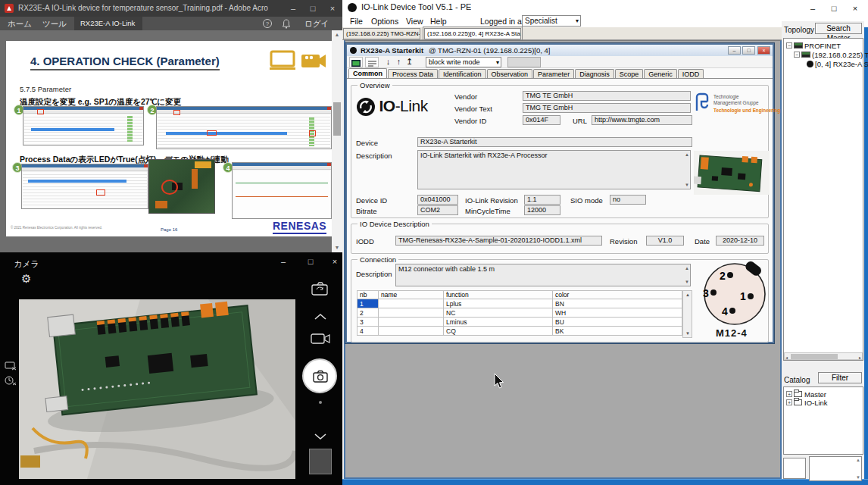  What do you see at coordinates (691, 74) in the screenshot?
I see `tab-iodd: IODD` at bounding box center [691, 74].